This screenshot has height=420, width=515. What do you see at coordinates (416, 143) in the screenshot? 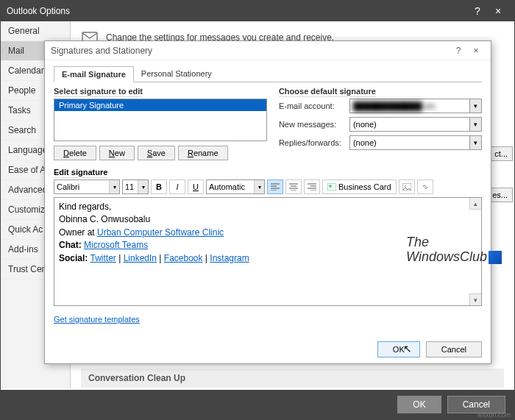
I see `replies-combo: (none)▾` at bounding box center [416, 143].